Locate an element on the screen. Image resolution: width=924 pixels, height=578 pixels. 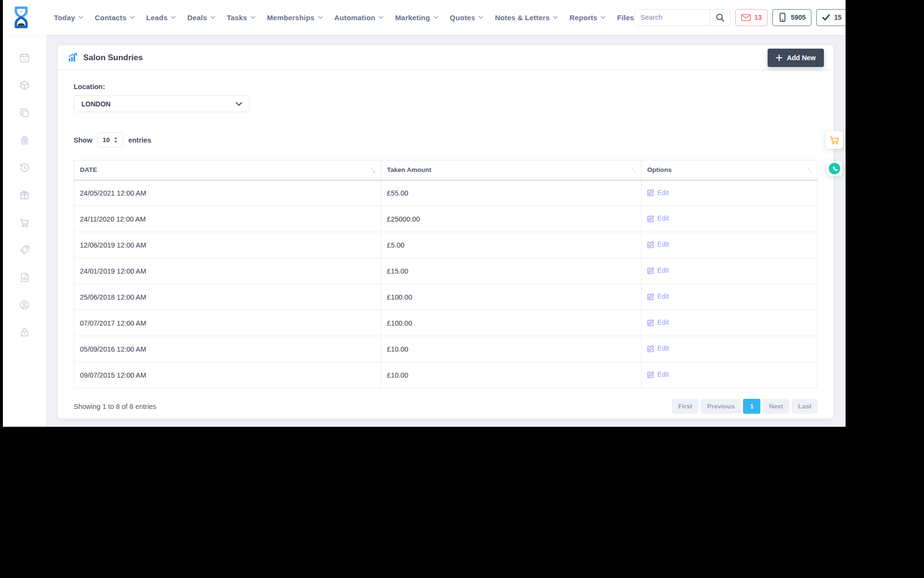
nav-label: Notes & Letters is located at coordinates (522, 17).